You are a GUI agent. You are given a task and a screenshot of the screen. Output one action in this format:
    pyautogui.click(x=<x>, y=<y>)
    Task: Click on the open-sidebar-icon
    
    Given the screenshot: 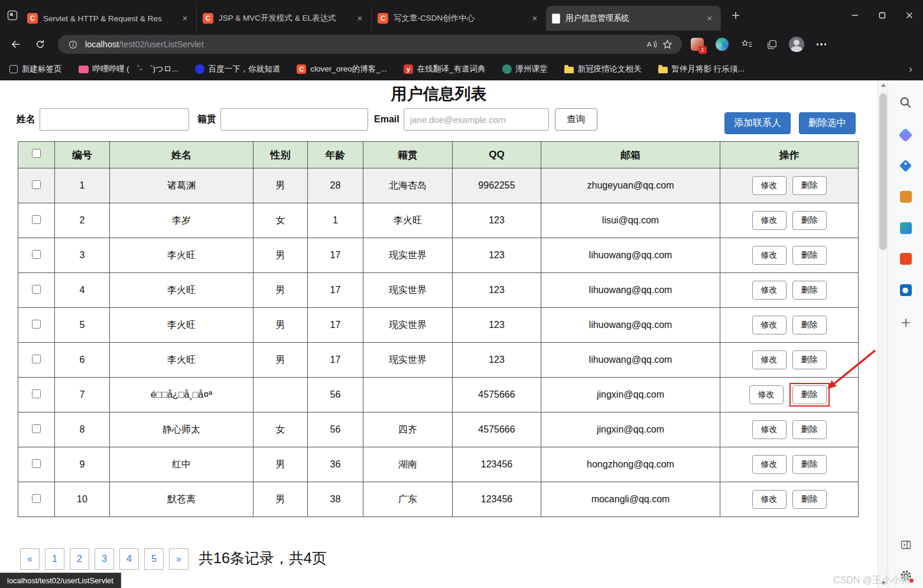 What is the action you would take?
    pyautogui.click(x=906, y=545)
    